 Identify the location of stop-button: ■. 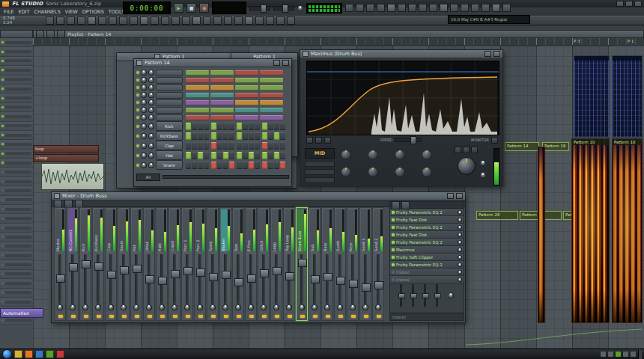
(192, 7).